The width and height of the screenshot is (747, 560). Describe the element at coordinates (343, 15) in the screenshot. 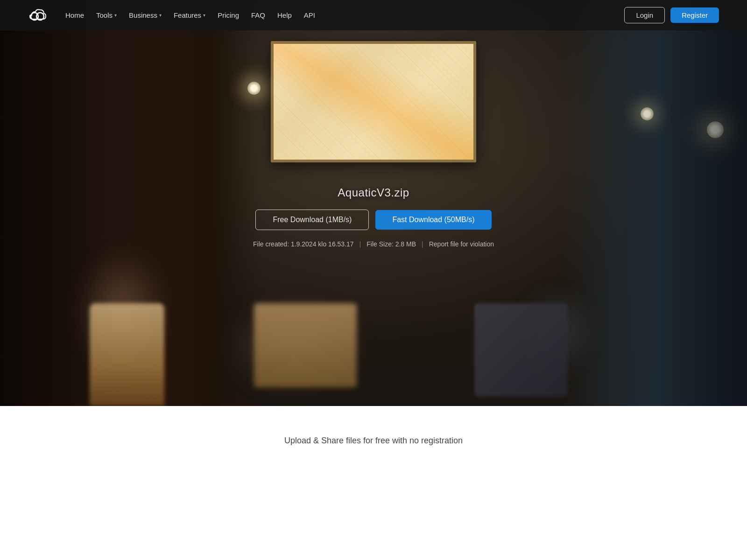

I see `nav-links: Home Tools ▾ Business ▾ Features ▾ Prici…` at that location.